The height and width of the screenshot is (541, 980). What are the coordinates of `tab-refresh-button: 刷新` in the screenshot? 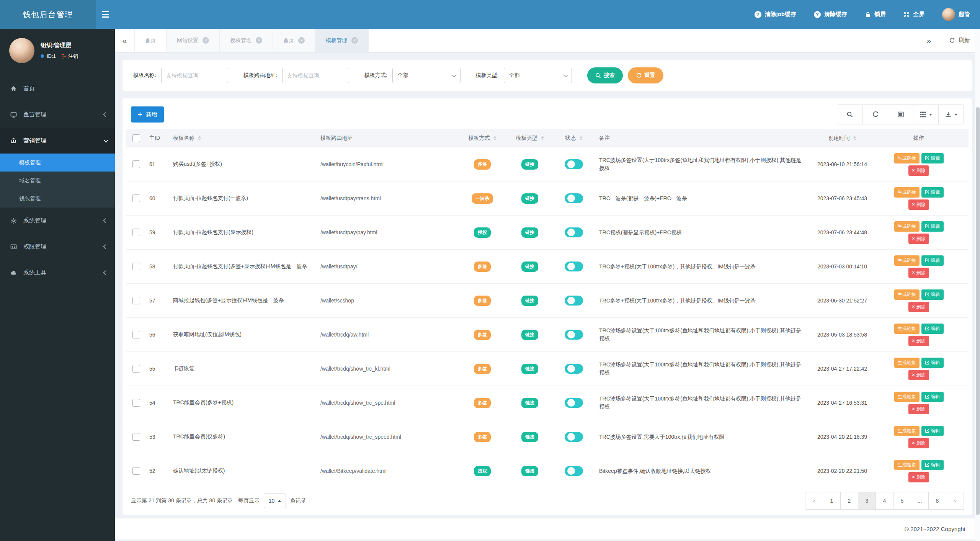 It's located at (959, 41).